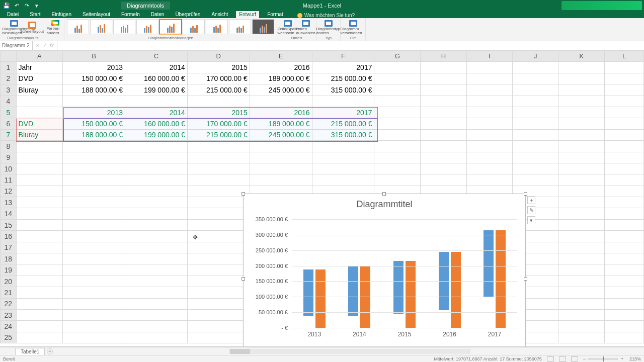 The width and height of the screenshot is (644, 362). Describe the element at coordinates (444, 146) in the screenshot. I see `cell-H8` at that location.